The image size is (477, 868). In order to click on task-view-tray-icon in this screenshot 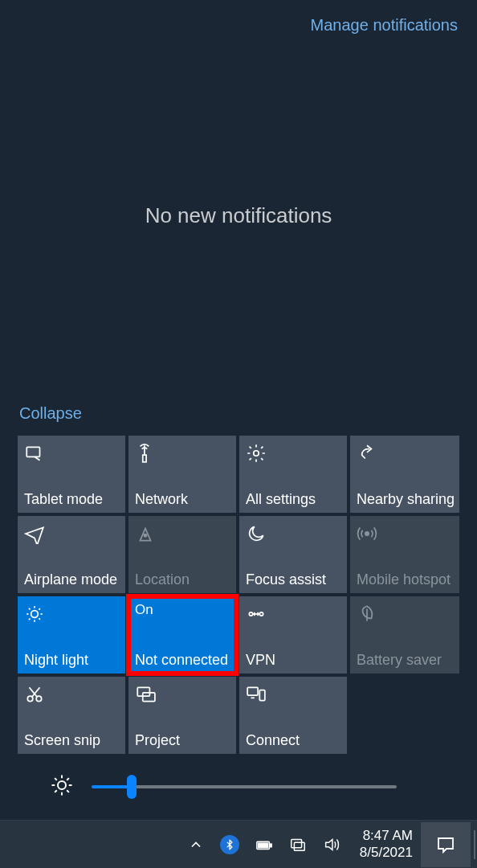, I will do `click(298, 845)`.